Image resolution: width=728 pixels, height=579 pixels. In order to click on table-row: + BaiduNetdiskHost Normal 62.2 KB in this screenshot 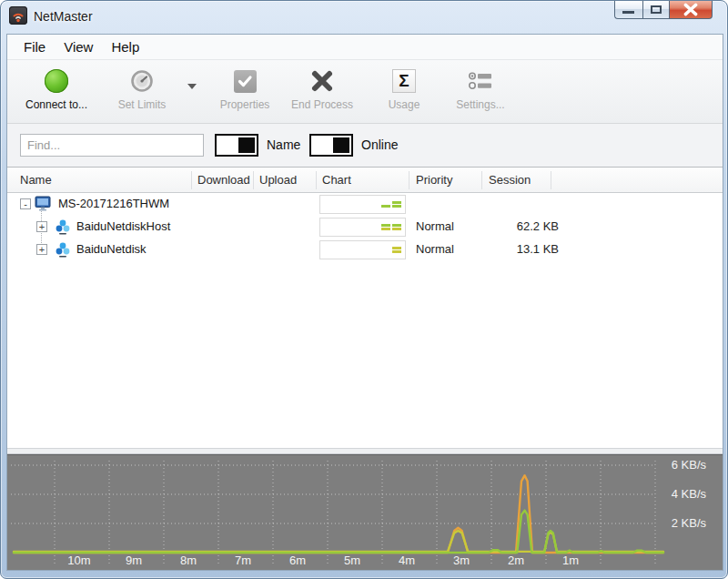, I will do `click(365, 228)`.